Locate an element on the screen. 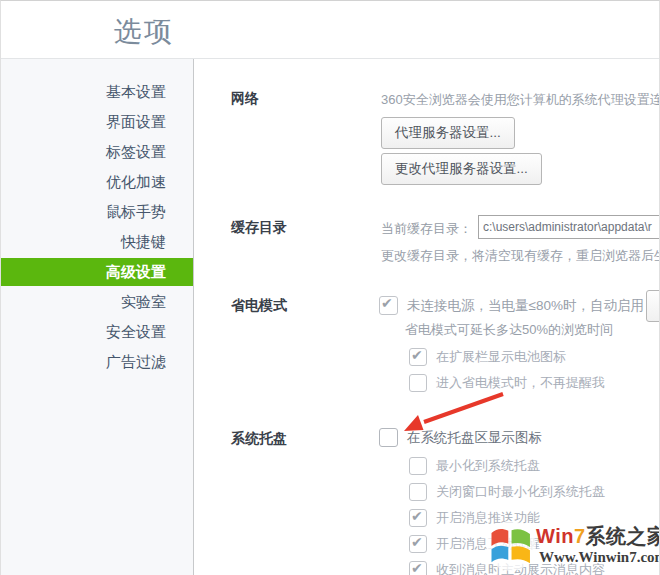  option-label: 最小化到系统托盘 is located at coordinates (488, 466).